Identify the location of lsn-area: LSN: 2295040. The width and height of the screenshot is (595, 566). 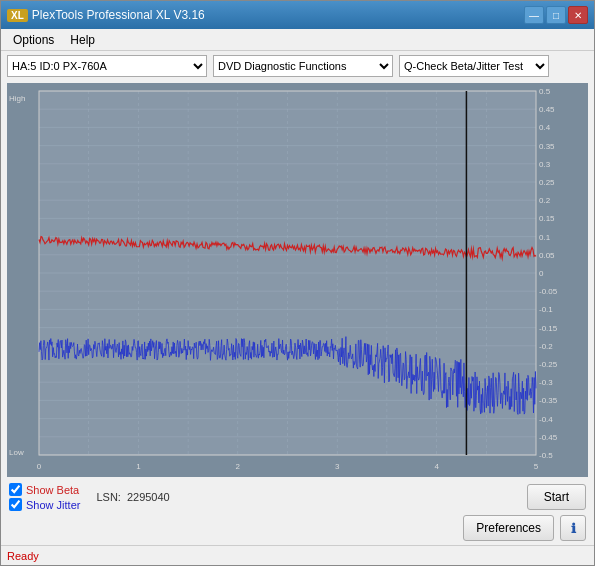
(132, 497).